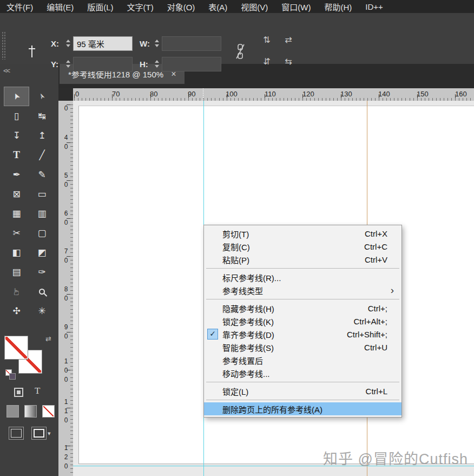 Image resolution: width=474 pixels, height=476 pixels. Describe the element at coordinates (42, 252) in the screenshot. I see `gradient-feather-tool: ◩` at that location.